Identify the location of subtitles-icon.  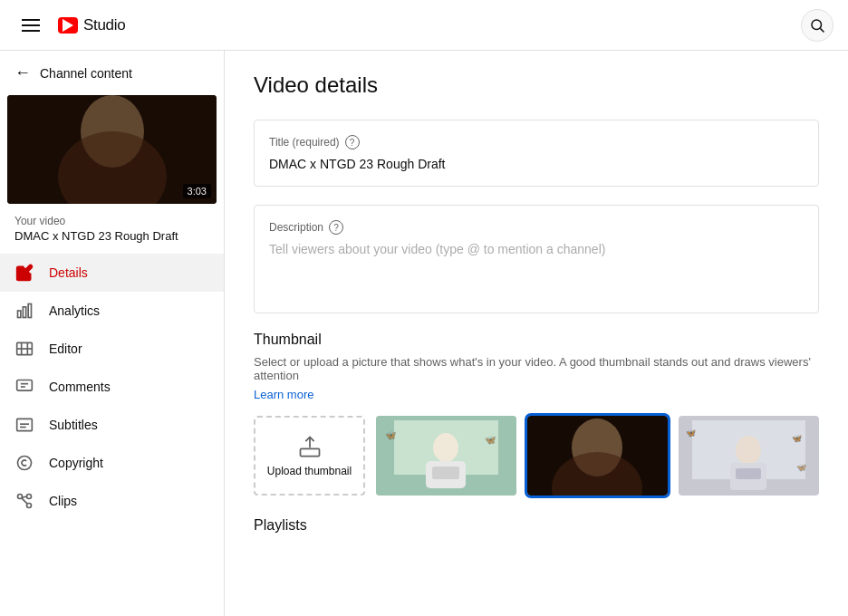
(24, 425).